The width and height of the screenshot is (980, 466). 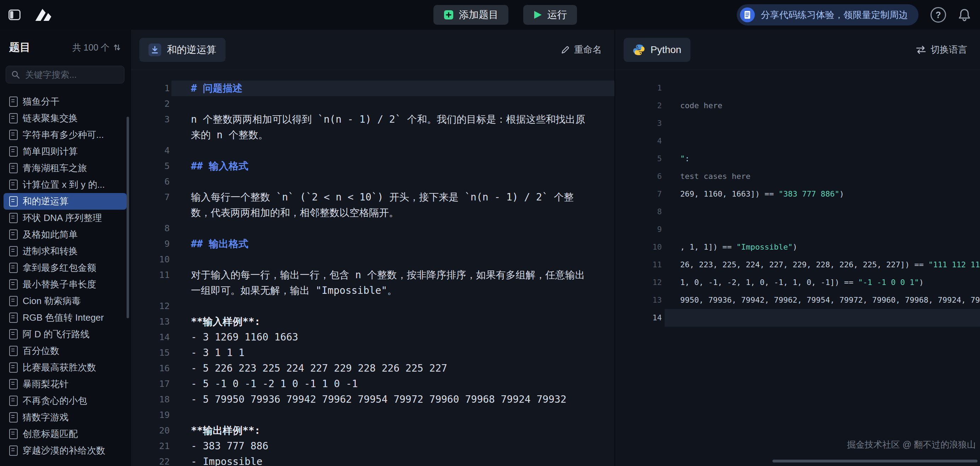 I want to click on sidebar-item: 最小替换子串长度, so click(x=65, y=285).